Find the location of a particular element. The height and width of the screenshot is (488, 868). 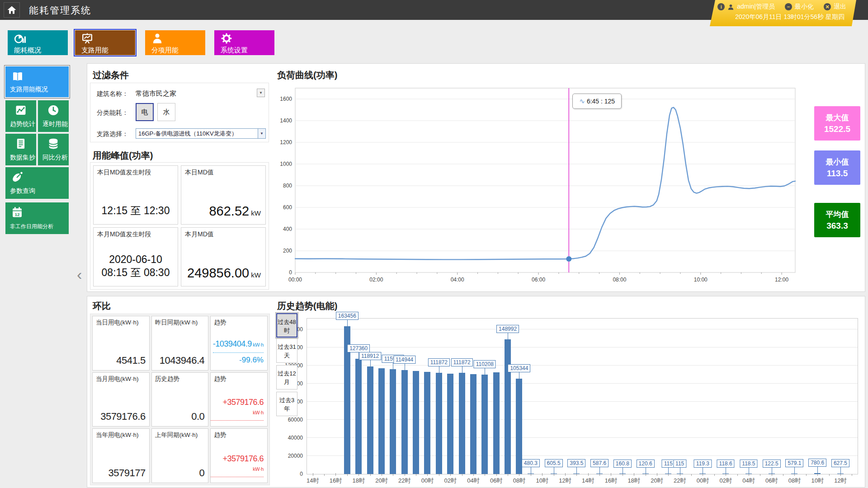

bar-x-tick-label: 00时 is located at coordinates (703, 481).